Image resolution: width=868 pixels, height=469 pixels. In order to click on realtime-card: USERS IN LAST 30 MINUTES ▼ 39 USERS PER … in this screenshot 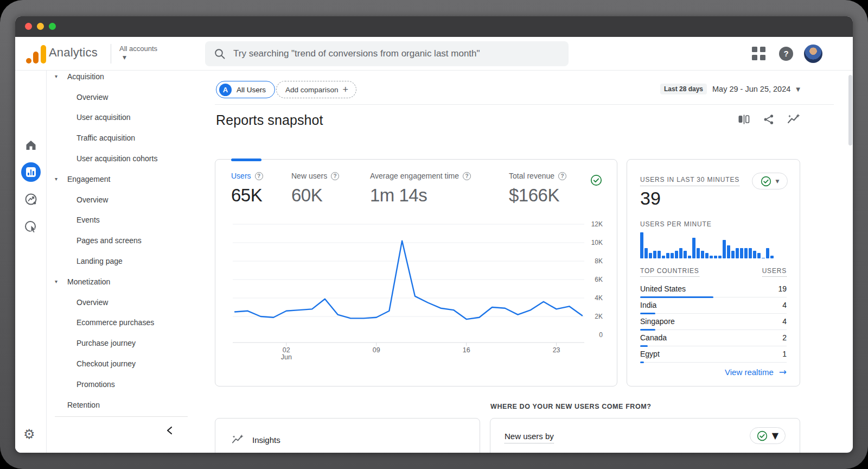, I will do `click(713, 272)`.